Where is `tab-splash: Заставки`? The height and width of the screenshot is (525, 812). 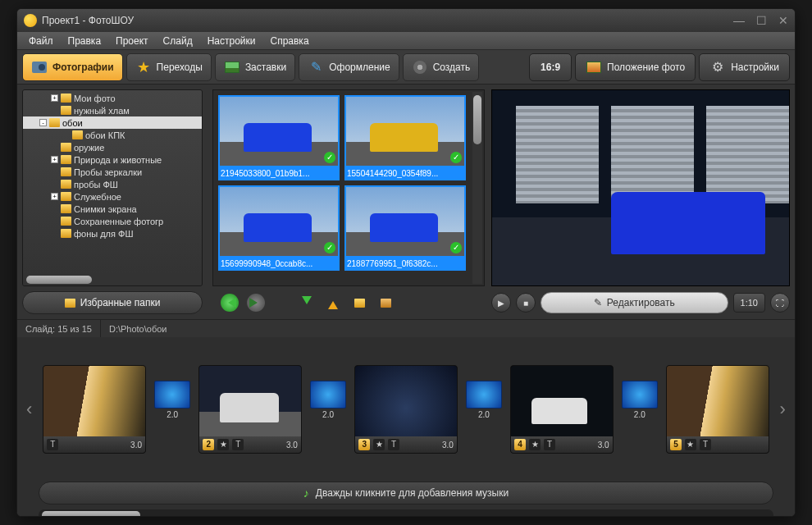
tab-splash: Заставки is located at coordinates (255, 67).